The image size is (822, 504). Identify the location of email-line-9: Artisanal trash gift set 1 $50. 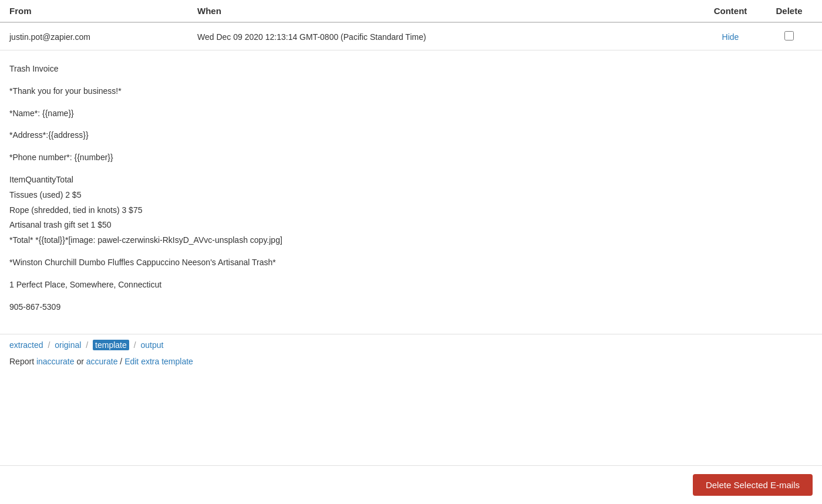
(411, 225).